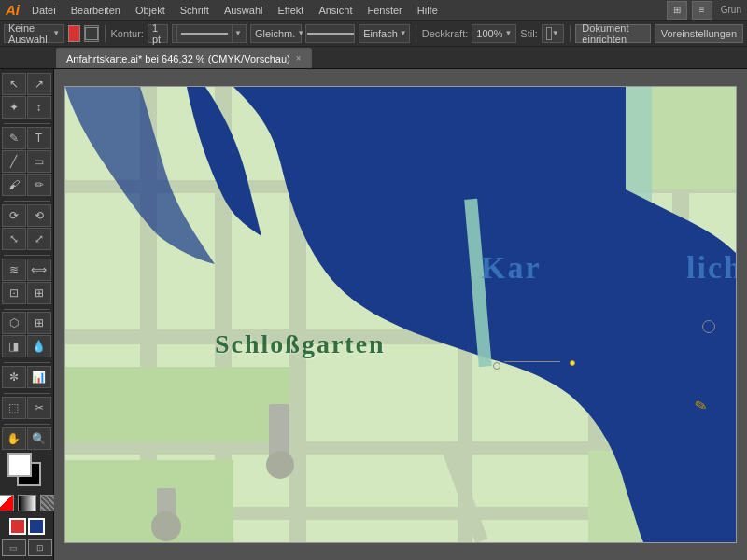 The width and height of the screenshot is (747, 560). What do you see at coordinates (14, 377) in the screenshot?
I see `symbol-sprayer-tool: ✼` at bounding box center [14, 377].